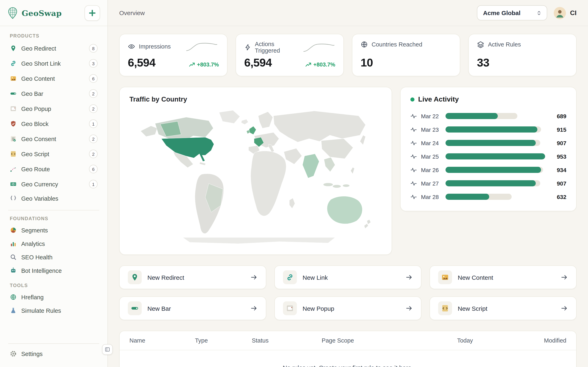 This screenshot has width=588, height=367. Describe the element at coordinates (42, 13) in the screenshot. I see `brand-name: GeoSwap` at that location.